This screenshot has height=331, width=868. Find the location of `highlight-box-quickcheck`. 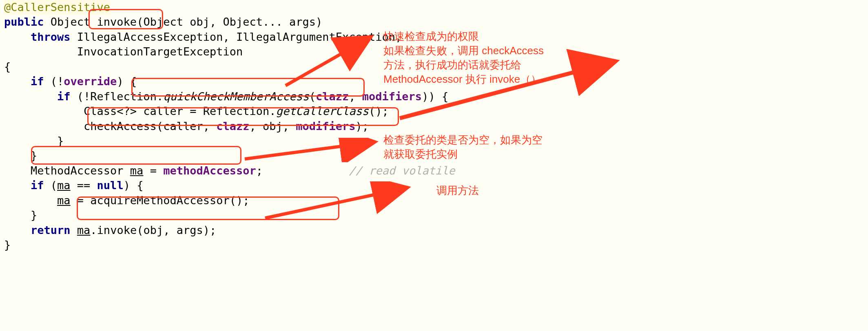

highlight-box-quickcheck is located at coordinates (248, 87).